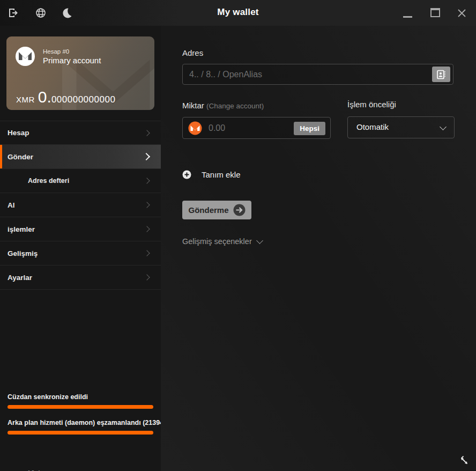 The image size is (476, 471). I want to click on daemon-sync-progressbar, so click(80, 432).